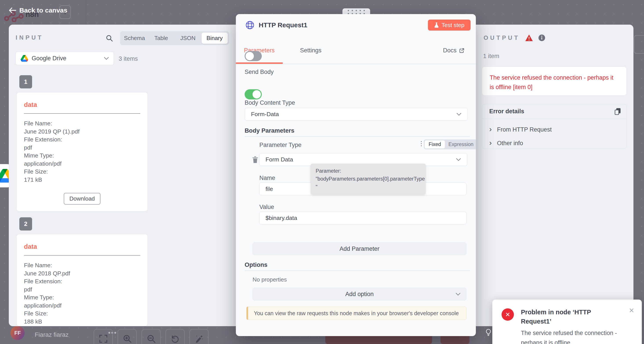  Describe the element at coordinates (422, 144) in the screenshot. I see `parameter-options-icon: ⋮` at that location.